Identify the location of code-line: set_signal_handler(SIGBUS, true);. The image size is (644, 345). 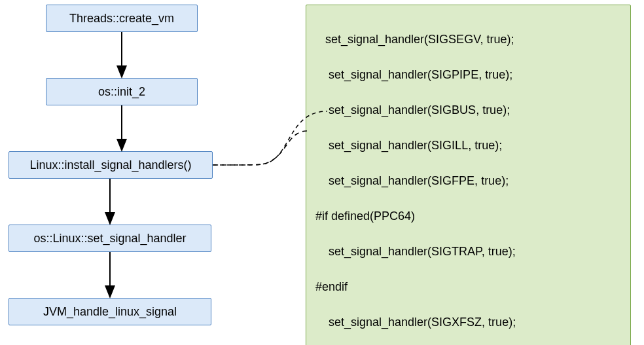
(469, 110).